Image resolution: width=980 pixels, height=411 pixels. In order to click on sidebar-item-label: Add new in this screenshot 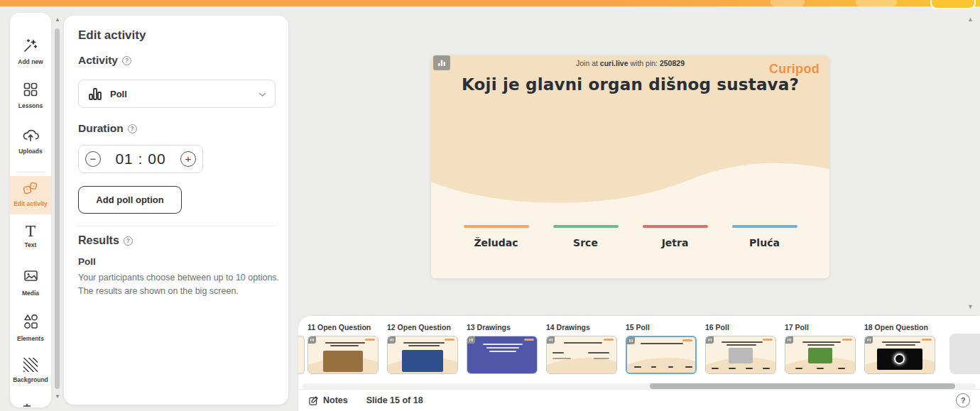, I will do `click(31, 62)`.